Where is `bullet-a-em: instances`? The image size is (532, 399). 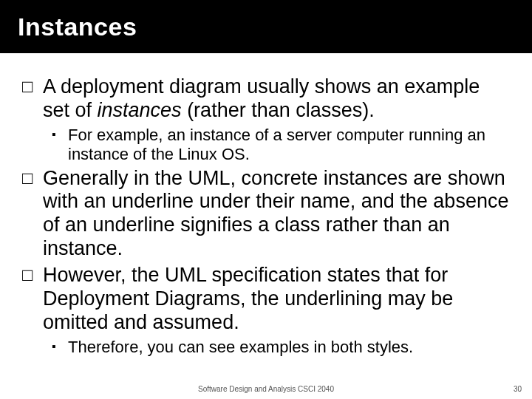
bullet-a-em: instances is located at coordinates (140, 110).